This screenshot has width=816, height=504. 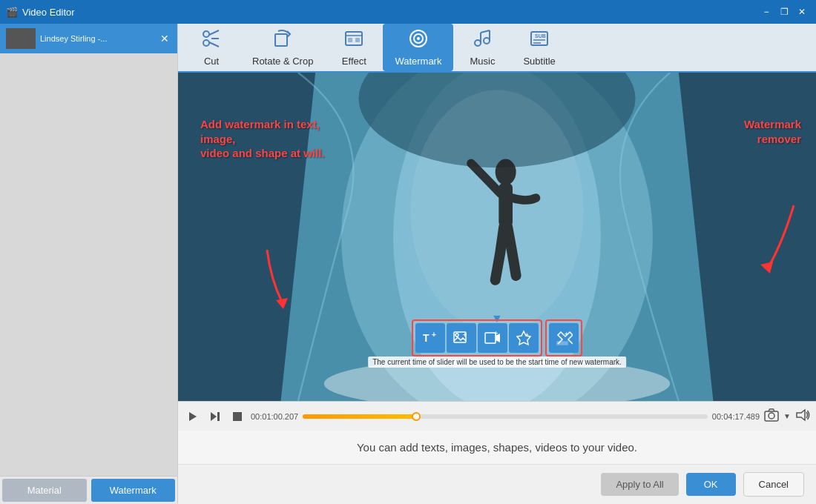 I want to click on add-image-button: +, so click(x=461, y=338).